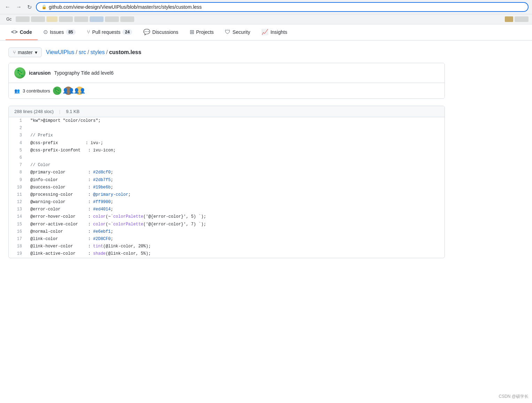 The height and width of the screenshot is (403, 532). What do you see at coordinates (17, 91) in the screenshot?
I see `contributors-icon: 👥` at bounding box center [17, 91].